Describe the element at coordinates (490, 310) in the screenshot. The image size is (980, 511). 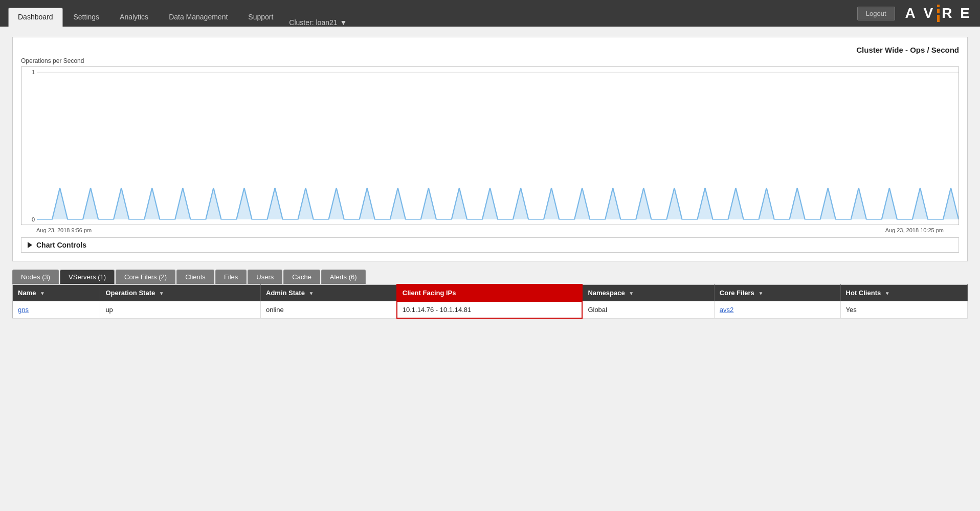
I see `cell-client-facing-ips: 10.1.14.76 - 10.1.14.81` at that location.